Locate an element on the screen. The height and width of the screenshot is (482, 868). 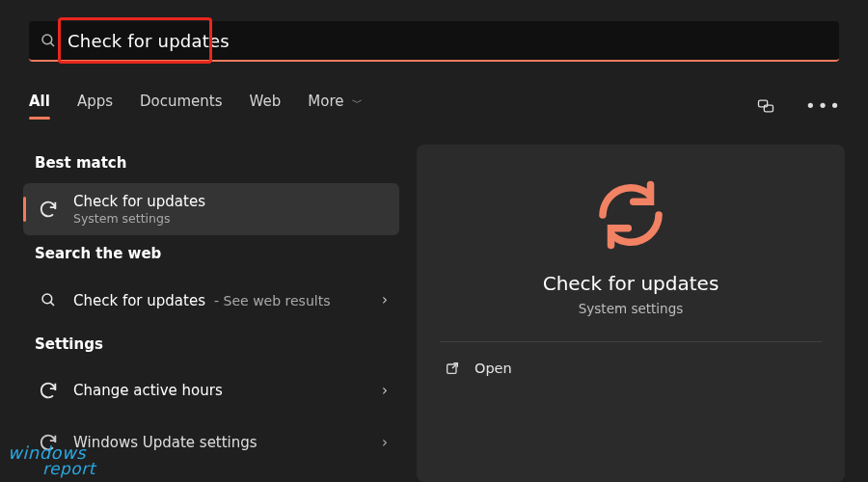
result-change-active-hours: Change active hours › is located at coordinates (211, 390).